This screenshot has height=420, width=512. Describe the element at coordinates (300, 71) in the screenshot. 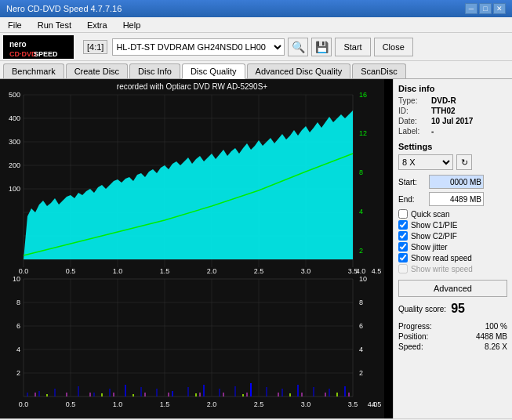

I see `tab-advanced-disc-quality: Advanced Disc Quality` at that location.